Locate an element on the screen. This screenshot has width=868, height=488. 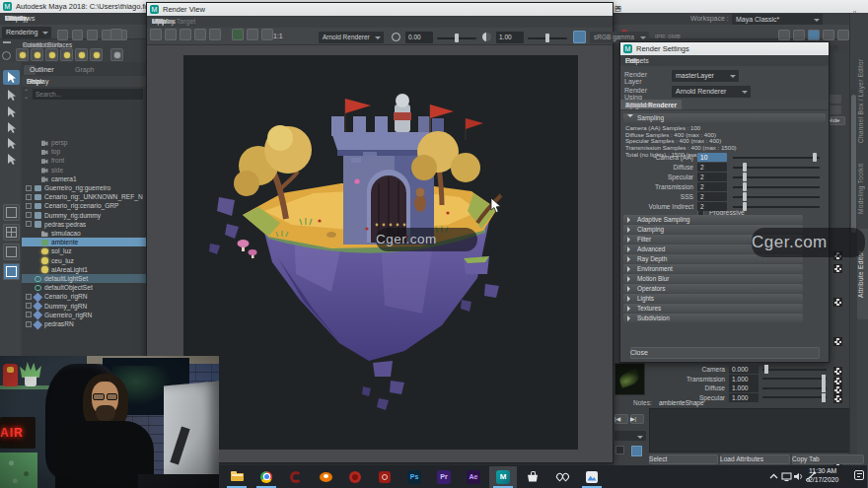
outliner-item-defaultLightSet: defaultLightSet is located at coordinates (84, 278).